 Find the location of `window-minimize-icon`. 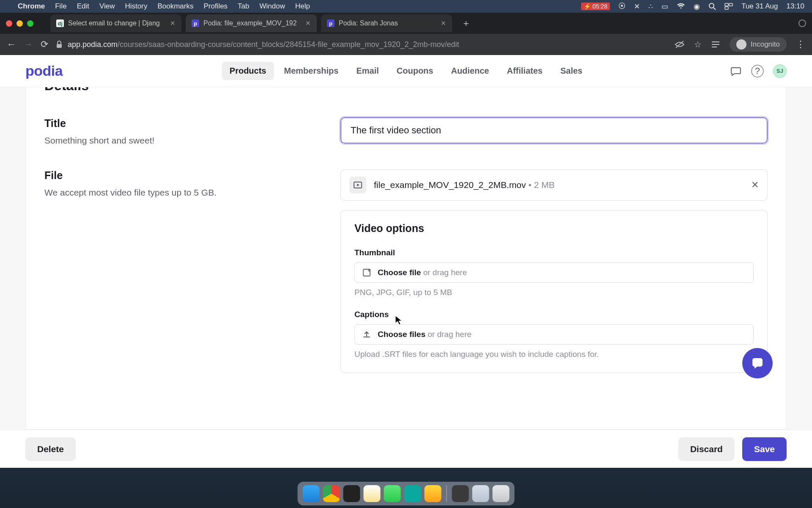

window-minimize-icon is located at coordinates (19, 24).